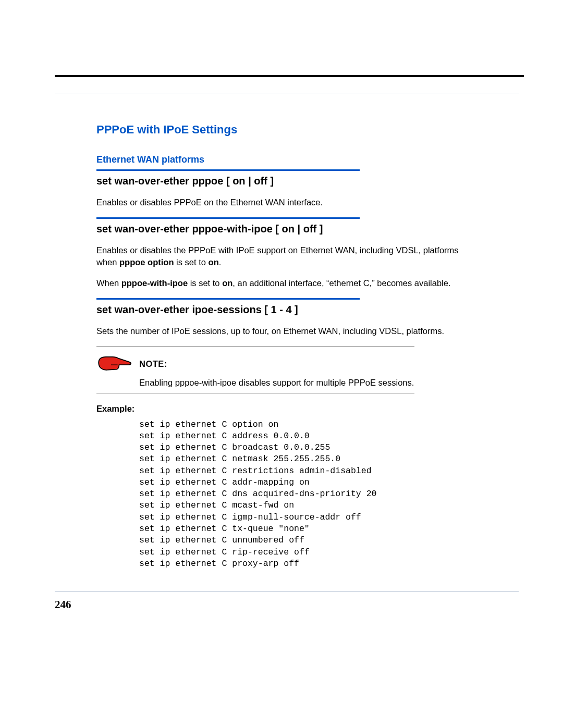 Image resolution: width=563 pixels, height=728 pixels. What do you see at coordinates (255, 393) in the screenshot?
I see `note-bottom-line` at bounding box center [255, 393].